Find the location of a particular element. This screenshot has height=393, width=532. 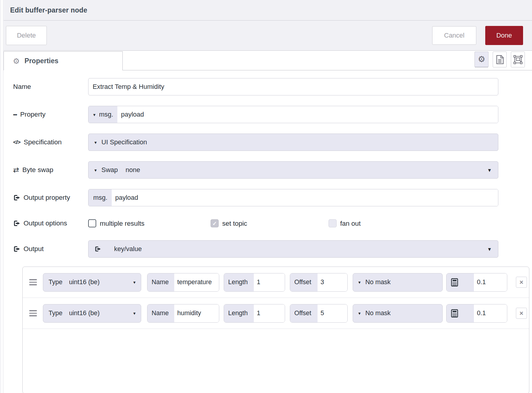

dots-icon: ••• is located at coordinates (15, 115).